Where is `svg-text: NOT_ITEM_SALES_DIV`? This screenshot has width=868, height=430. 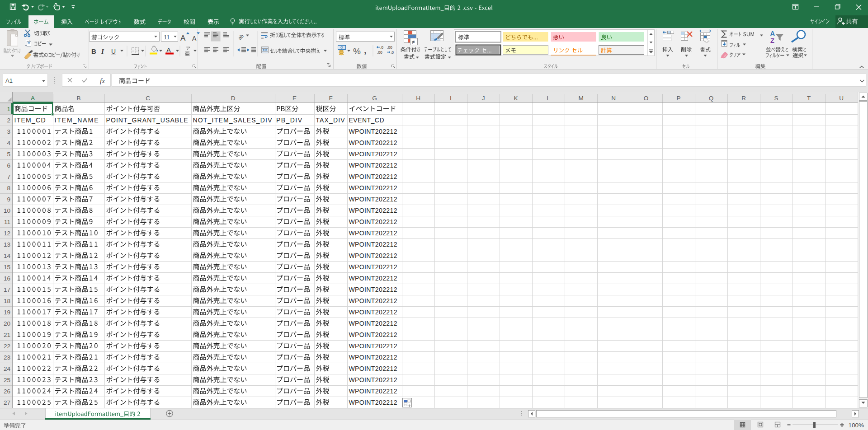
svg-text: NOT_ITEM_SALES_DIV is located at coordinates (233, 120).